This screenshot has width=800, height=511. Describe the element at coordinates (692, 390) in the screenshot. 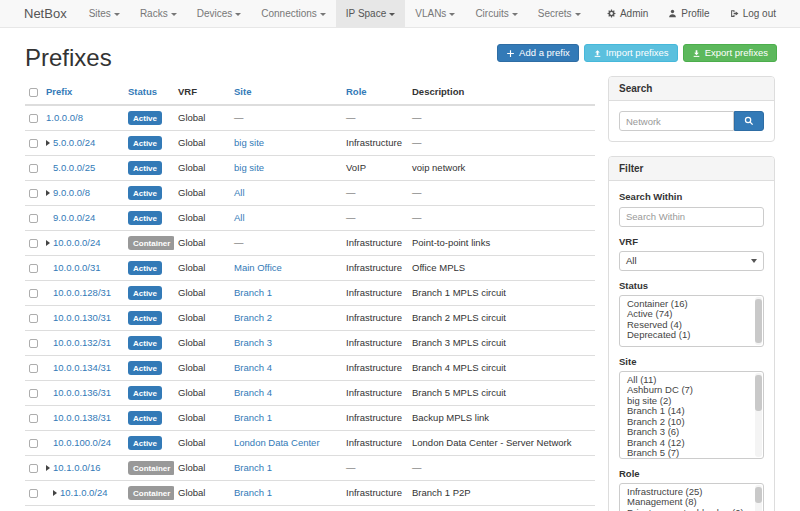

I see `listbox-option: Ashburn DC (7)` at that location.